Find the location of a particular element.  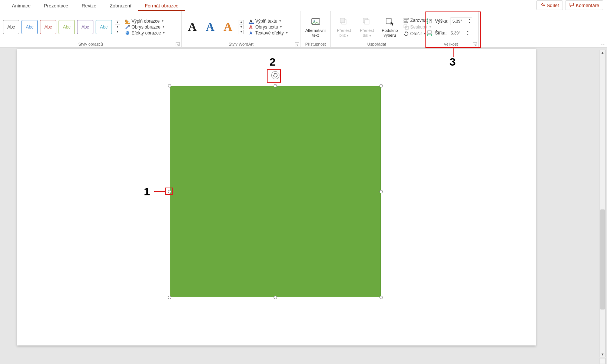

shape-style-3: Abc is located at coordinates (48, 27).